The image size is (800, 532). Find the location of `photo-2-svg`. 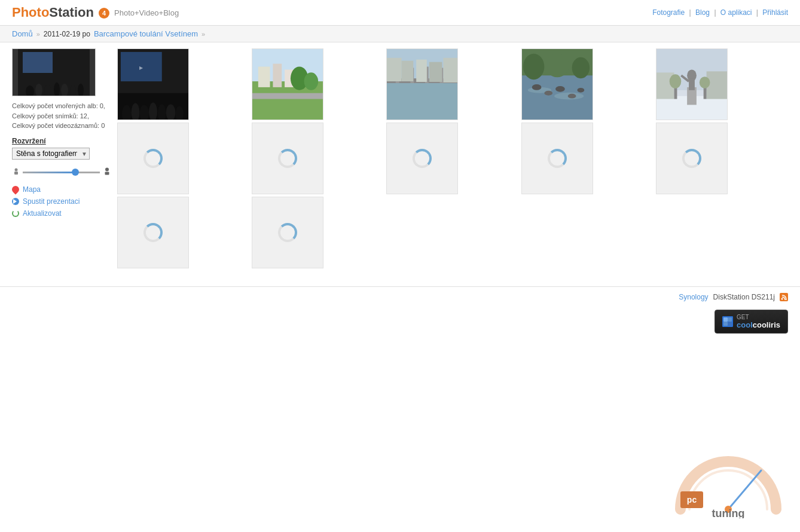

photo-2-svg is located at coordinates (288, 84).